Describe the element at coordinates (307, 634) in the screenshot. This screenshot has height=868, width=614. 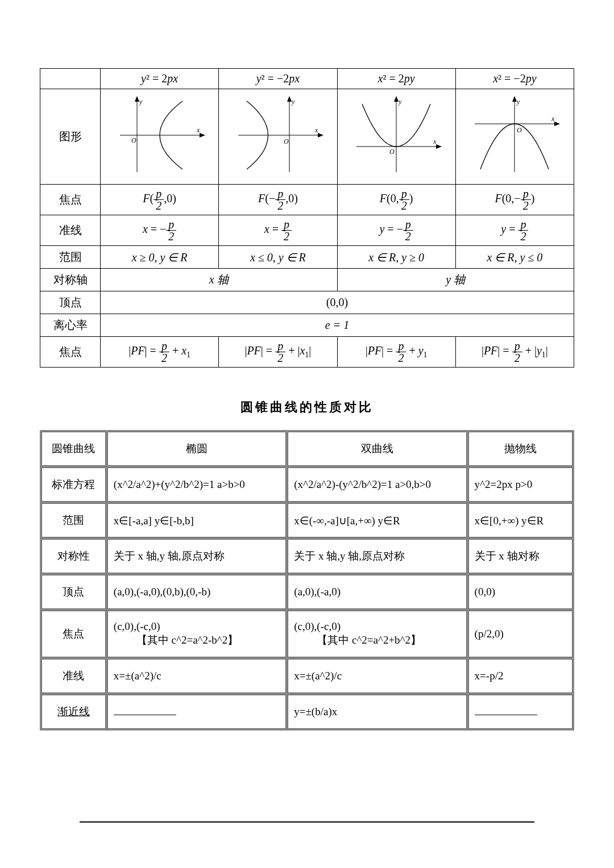
I see `table-row: 焦点 (c,0),(-c,0) 【其中 c^2=a^2-b^2】 (c,0),(…` at that location.